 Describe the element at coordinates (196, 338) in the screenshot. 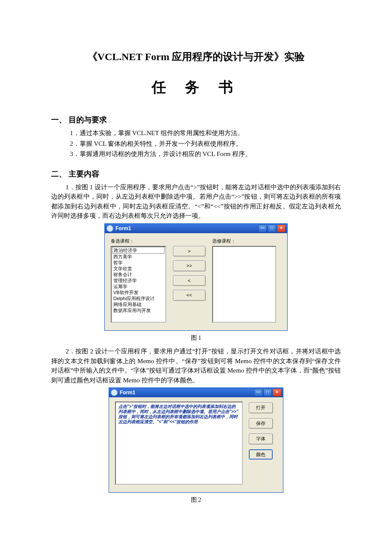

I see `figure-1-caption: 图 1` at that location.